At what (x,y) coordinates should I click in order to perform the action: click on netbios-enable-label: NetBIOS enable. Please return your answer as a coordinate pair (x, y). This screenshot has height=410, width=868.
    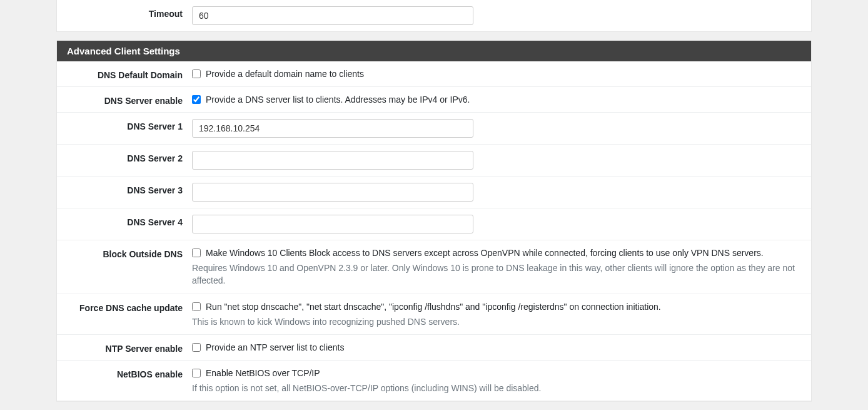
    Looking at the image, I should click on (129, 373).